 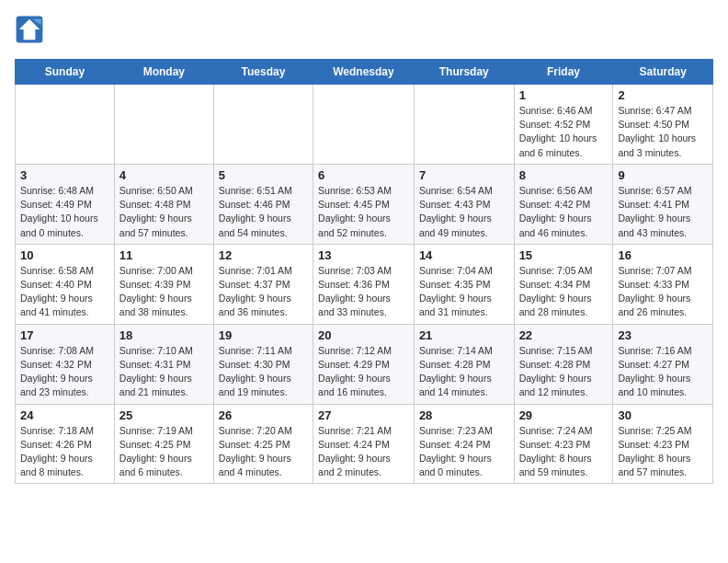 What do you see at coordinates (364, 204) in the screenshot?
I see `calendar-cell: 6Sunrise: 6:53 AM Sunset: 4:45 PM Daylig…` at bounding box center [364, 204].